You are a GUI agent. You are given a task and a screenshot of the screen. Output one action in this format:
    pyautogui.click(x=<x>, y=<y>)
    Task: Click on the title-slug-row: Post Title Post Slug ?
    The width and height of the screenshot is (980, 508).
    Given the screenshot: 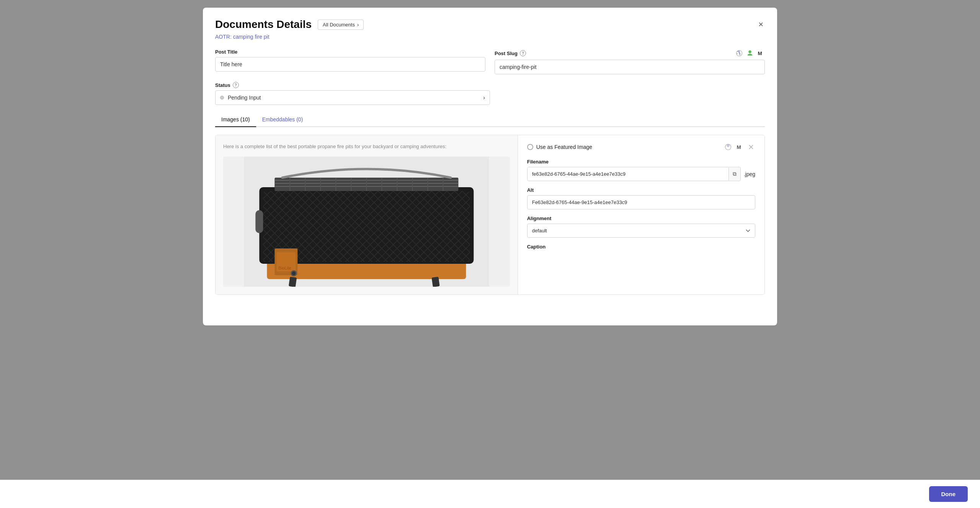 What is the action you would take?
    pyautogui.click(x=490, y=62)
    